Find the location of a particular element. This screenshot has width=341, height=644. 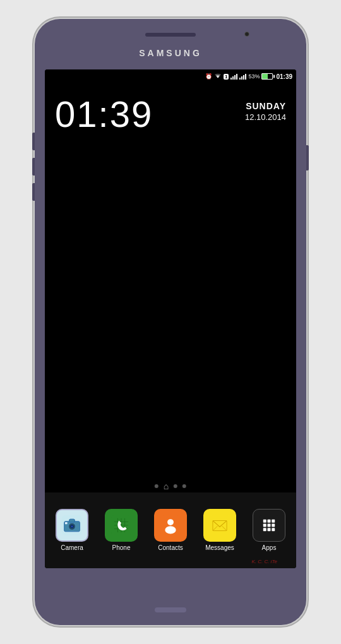

speaker-grill is located at coordinates (170, 35).